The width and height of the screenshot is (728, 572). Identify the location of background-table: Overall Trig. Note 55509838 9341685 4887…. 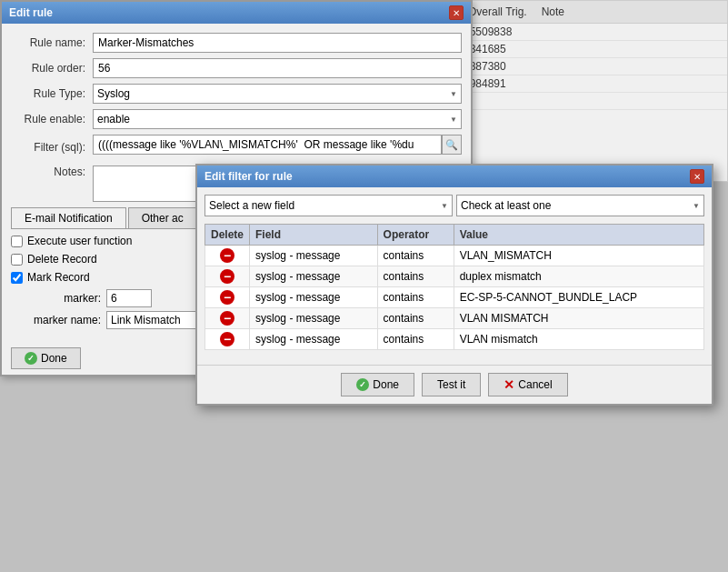
(592, 91).